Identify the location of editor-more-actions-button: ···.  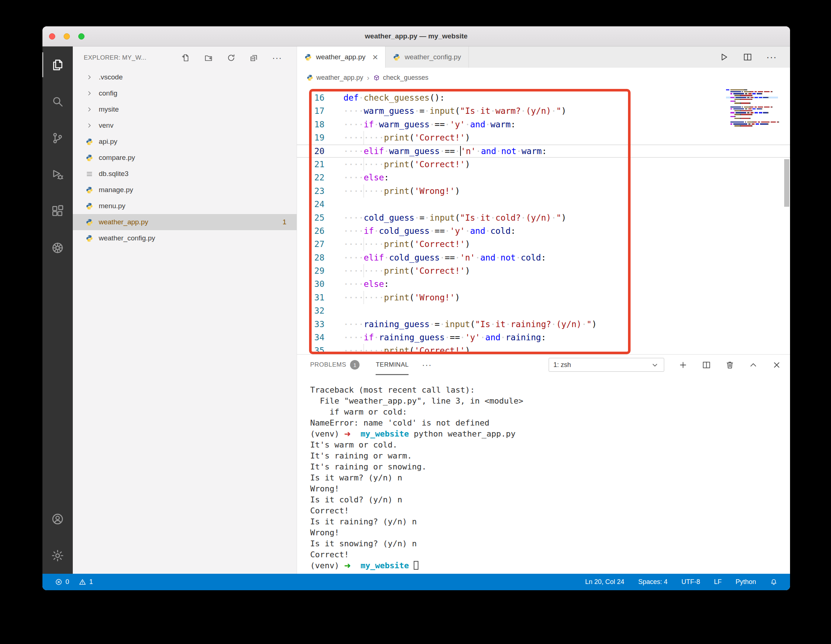
(772, 57).